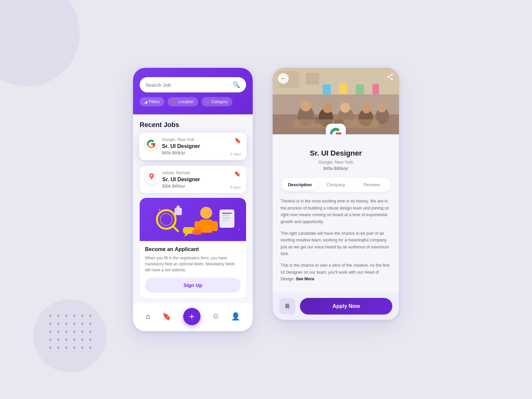 The width and height of the screenshot is (532, 399). What do you see at coordinates (183, 102) in the screenshot?
I see `location-button: 📍 Location` at bounding box center [183, 102].